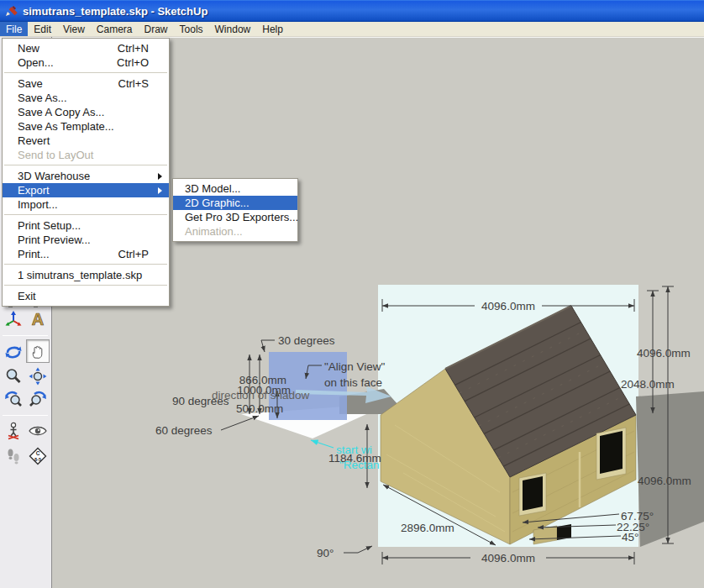  What do you see at coordinates (353, 383) in the screenshot?
I see `label-on-this-face: on this face` at bounding box center [353, 383].